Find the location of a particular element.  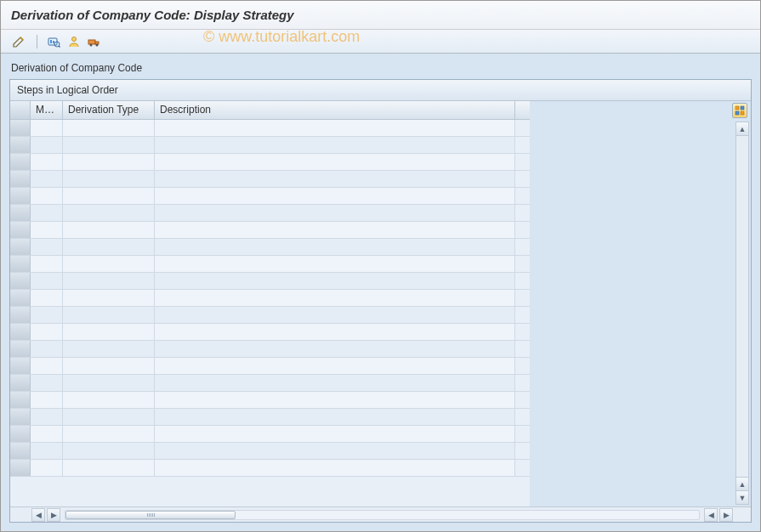

vertical-scrollbar: ▲ ▲ ▼ is located at coordinates (742, 313).